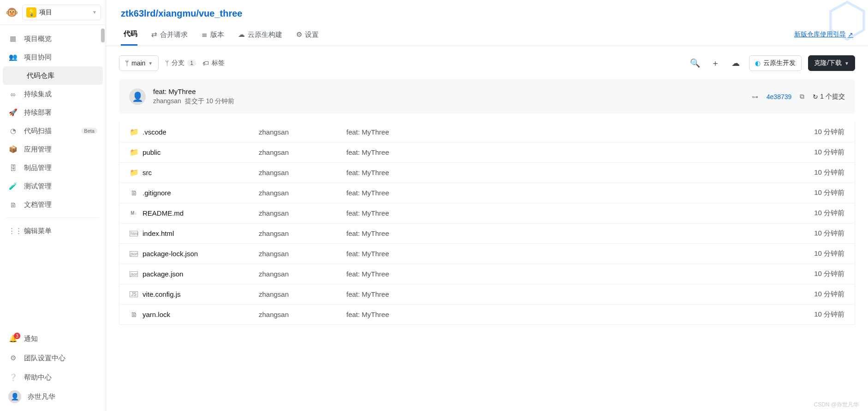  I want to click on sidebar-item: ◔ 代码扫描Beta, so click(53, 131).